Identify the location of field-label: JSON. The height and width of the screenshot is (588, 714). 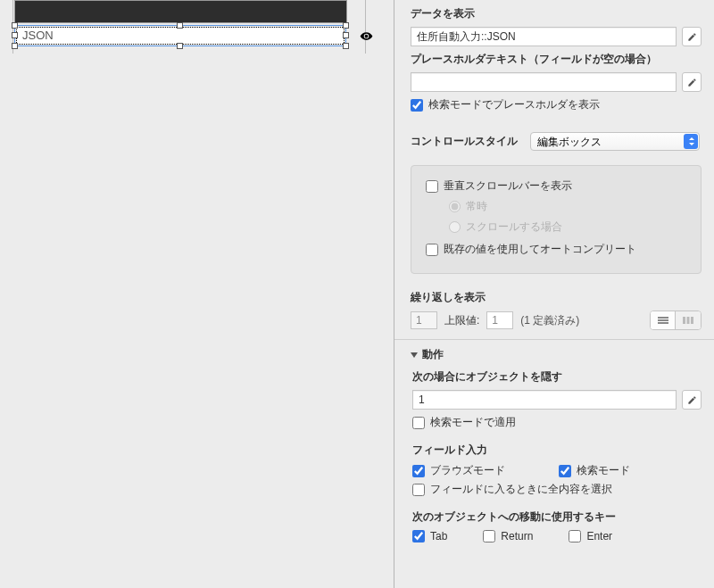
(37, 36).